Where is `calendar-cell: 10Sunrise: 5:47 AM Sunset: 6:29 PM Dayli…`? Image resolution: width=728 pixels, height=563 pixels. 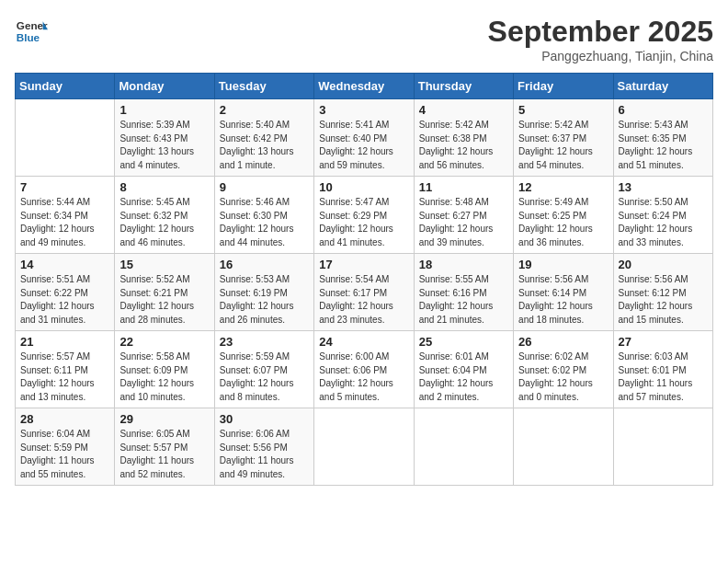
calendar-cell: 10Sunrise: 5:47 AM Sunset: 6:29 PM Dayli… is located at coordinates (364, 215).